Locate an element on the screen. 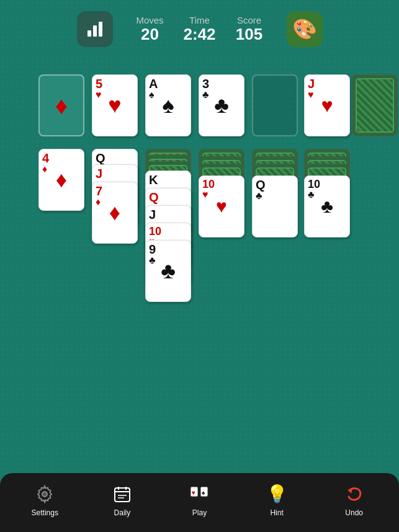  nav-play-label: Play is located at coordinates (200, 513).